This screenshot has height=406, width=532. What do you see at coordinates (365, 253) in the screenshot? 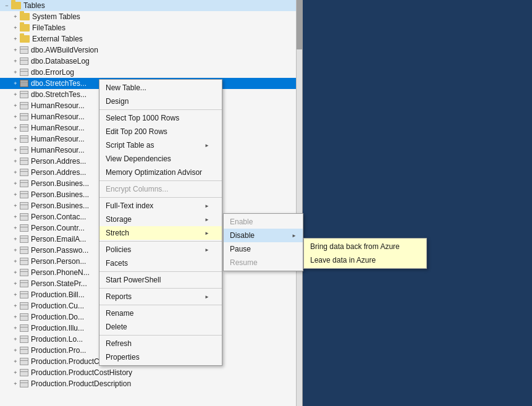
I see `submenu-disable: Bring data back from Azure Leave data in…` at bounding box center [365, 253].